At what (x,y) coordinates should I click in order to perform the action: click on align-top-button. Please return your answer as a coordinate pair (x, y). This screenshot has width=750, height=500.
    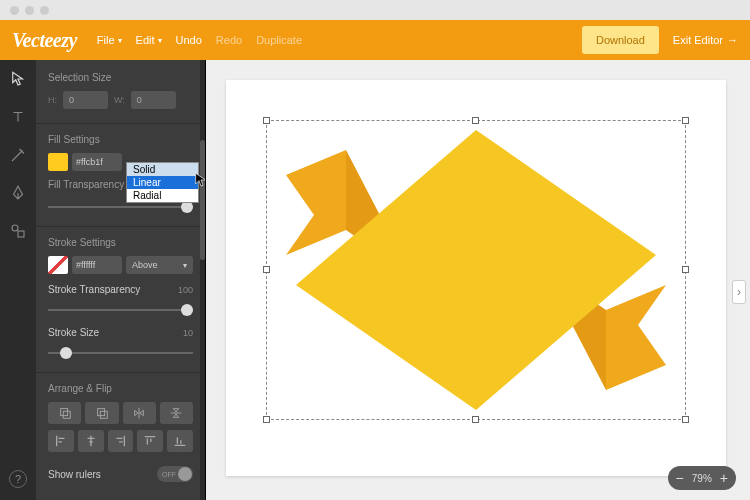
    Looking at the image, I should click on (150, 441).